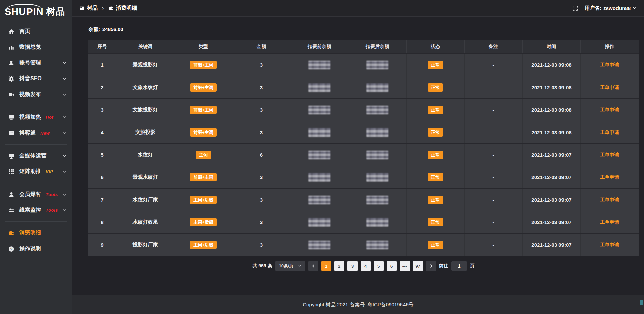 This screenshot has height=314, width=644. Describe the element at coordinates (379, 266) in the screenshot. I see `page-button-5: 5` at that location.